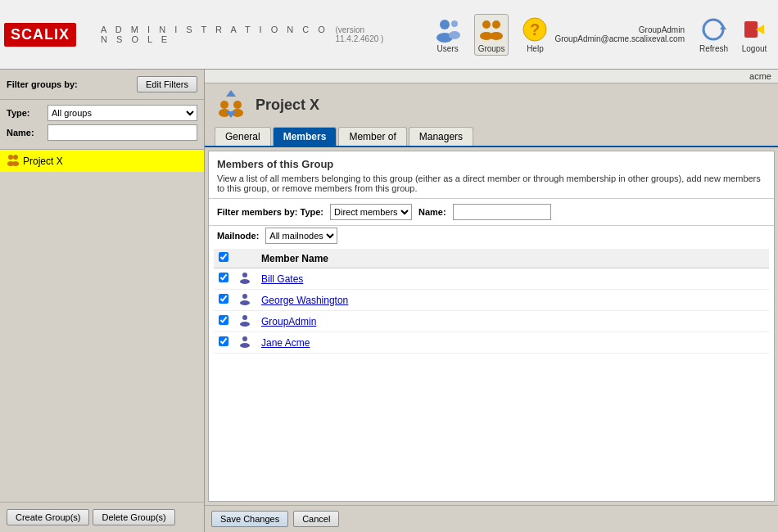  Describe the element at coordinates (619, 29) in the screenshot. I see `user-name: GroupAdmin` at that location.